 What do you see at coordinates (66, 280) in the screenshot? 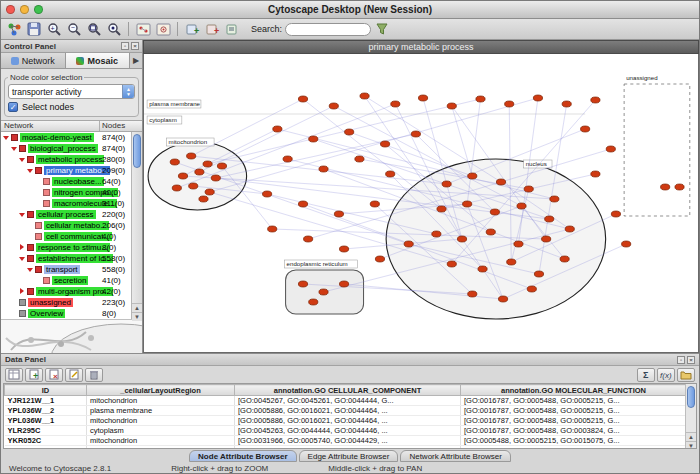
I see `tree-item-secretion: secretion41(0)` at bounding box center [66, 280].